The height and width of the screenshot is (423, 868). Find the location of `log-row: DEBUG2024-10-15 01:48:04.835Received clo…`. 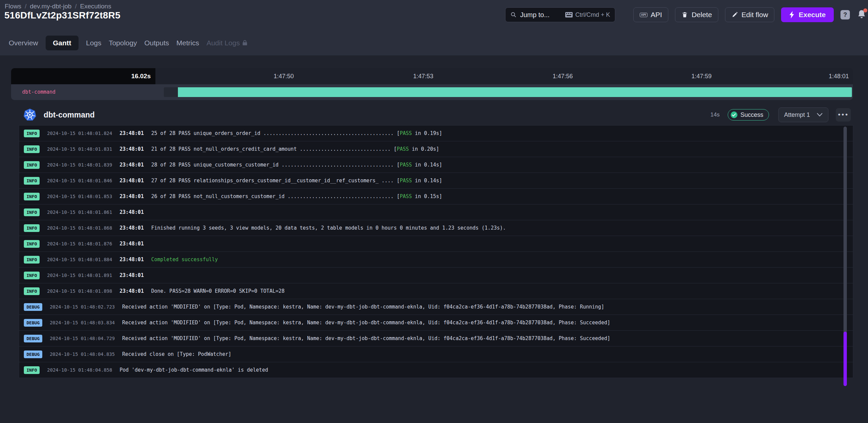

log-row: DEBUG2024-10-15 01:48:04.835Received clo… is located at coordinates (436, 354).